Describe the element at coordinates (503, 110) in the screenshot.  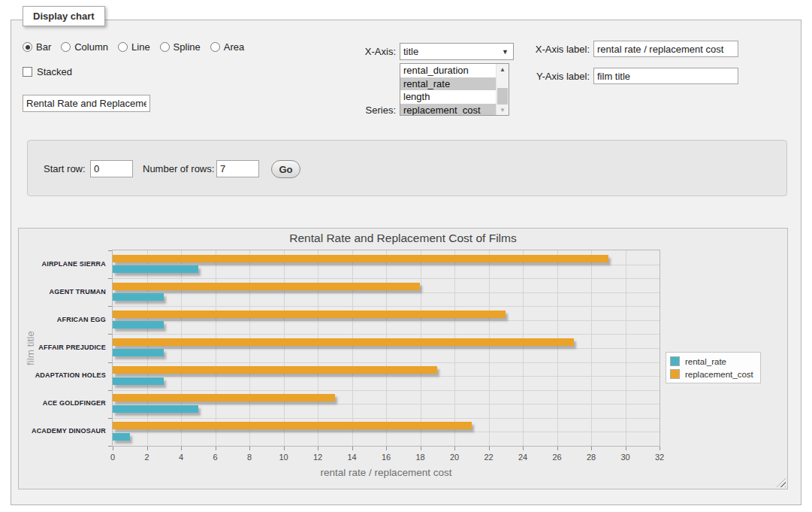
I see `scroll-down-icon: ▼` at that location.